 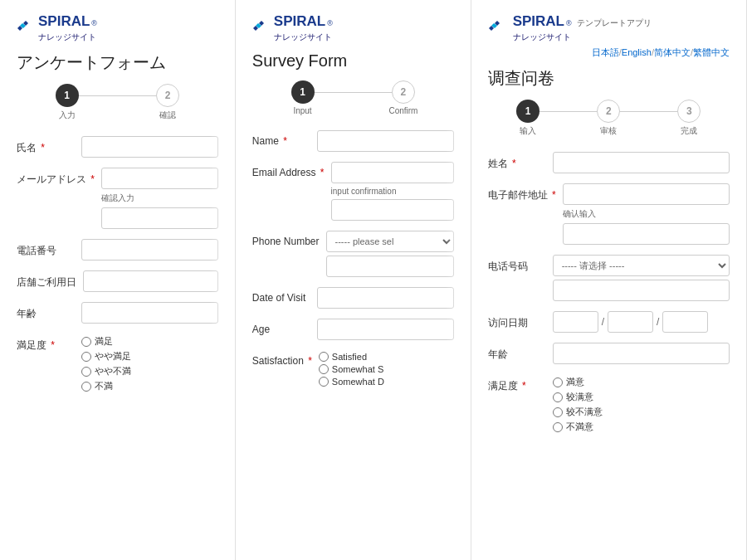 I want to click on label-satisfaction-2: Satisfaction *, so click(x=282, y=358).